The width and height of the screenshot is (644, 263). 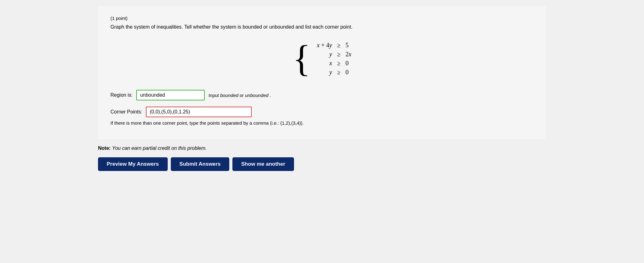 What do you see at coordinates (348, 63) in the screenshot?
I see `eq3-rhs: 0` at bounding box center [348, 63].